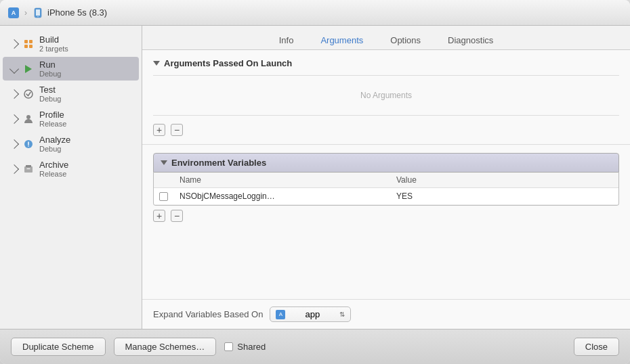 This screenshot has height=364, width=630. I want to click on sidebar-item-archive: Archive Release, so click(70, 169).